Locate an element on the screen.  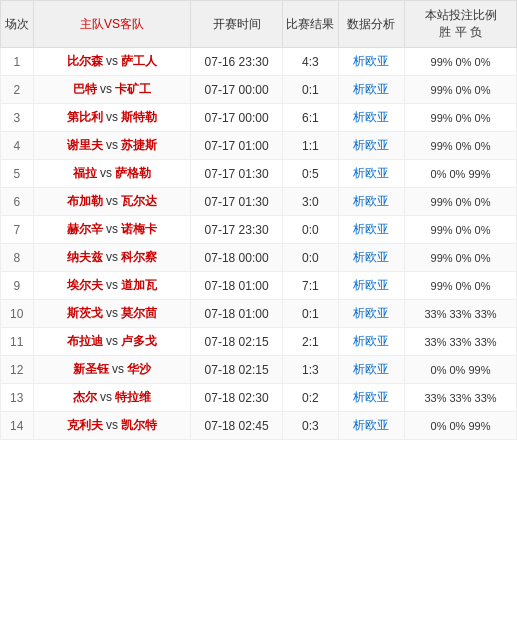
table-row: 6 布加勒 vs 瓦尔达 07-17 01:30 3:0 析欧亚 99% 0% … is located at coordinates (259, 202).